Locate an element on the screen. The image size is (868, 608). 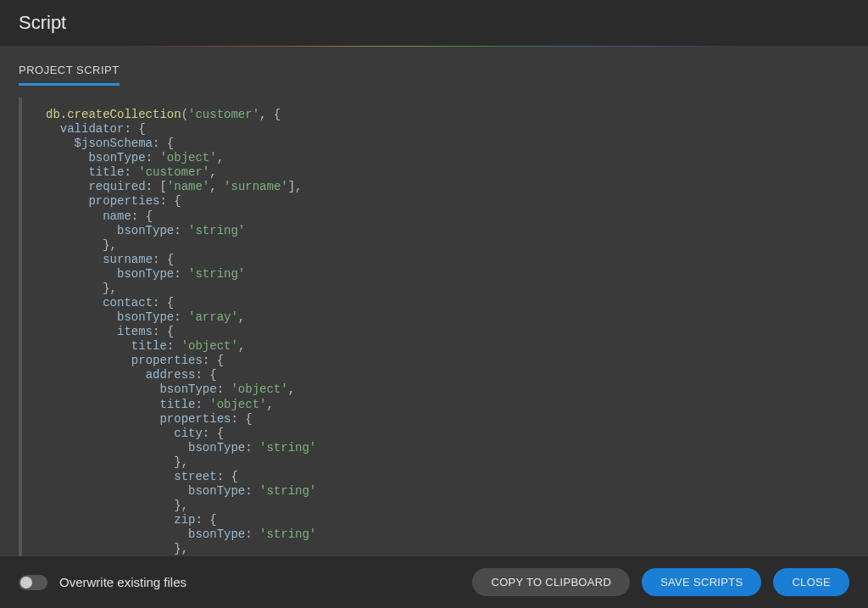
dialog-title: Script is located at coordinates (434, 23).